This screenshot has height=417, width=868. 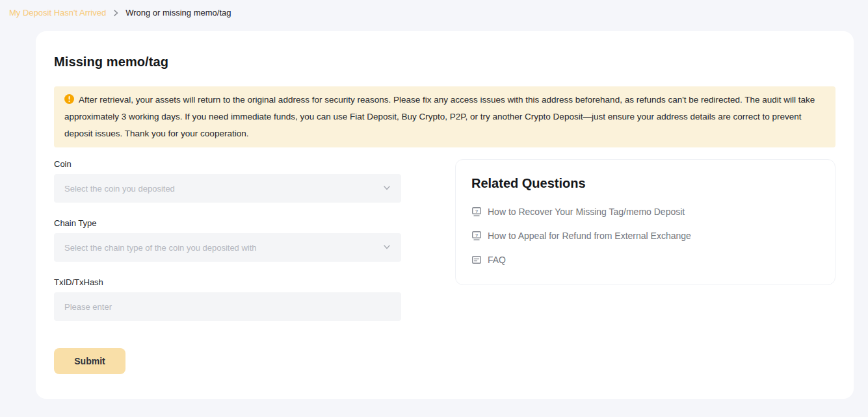 What do you see at coordinates (586, 212) in the screenshot?
I see `related-link-label: How to Recover Your Missing Tag/memo Dep…` at bounding box center [586, 212].